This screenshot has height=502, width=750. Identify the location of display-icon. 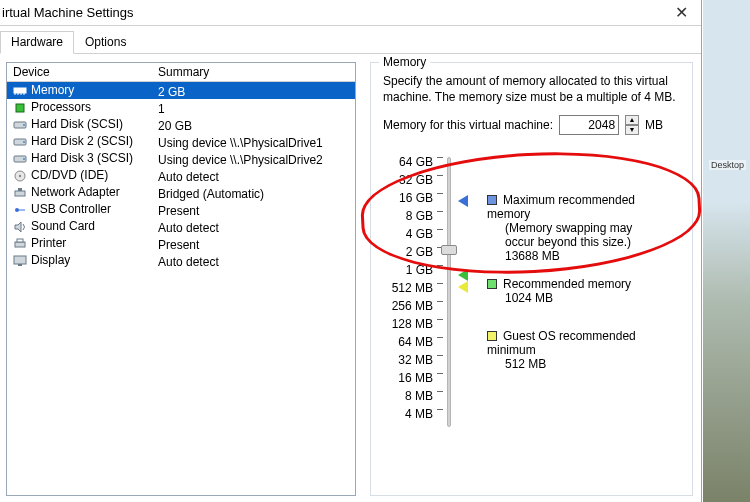
(20, 261).